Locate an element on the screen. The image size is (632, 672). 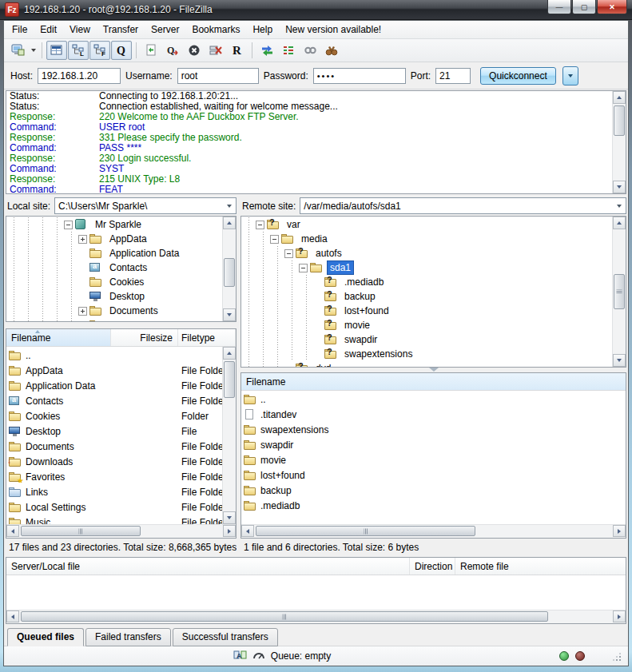
local-file-row-application-data: Application DataFile Folder is located at coordinates (114, 385).